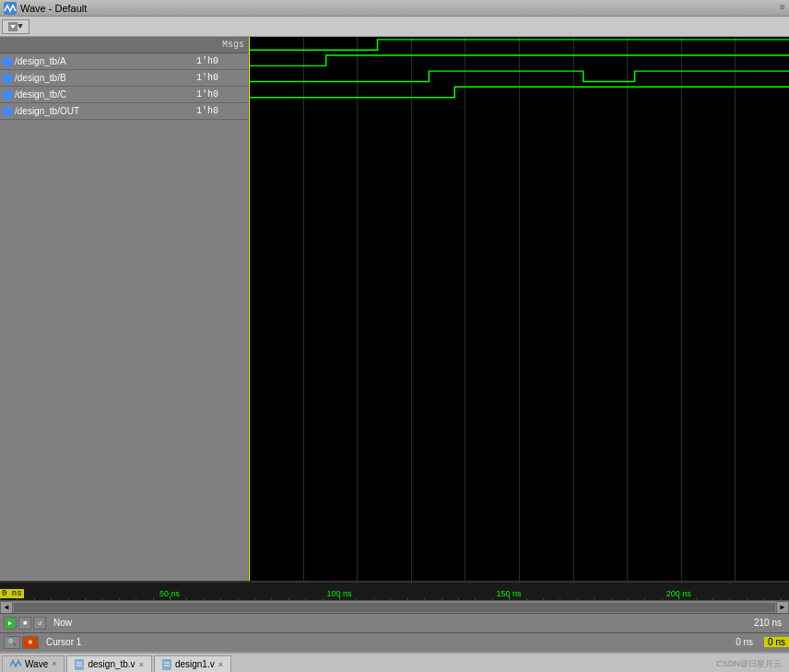 This screenshot has height=672, width=789. I want to click on signal-name-0: /design_tb/A, so click(103, 61).